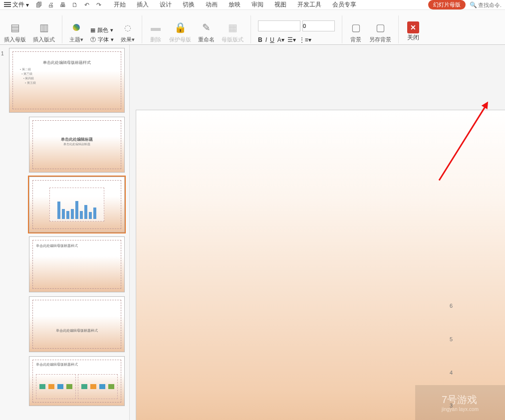 This screenshot has height=420, width=505. Describe the element at coordinates (44, 32) in the screenshot. I see `insert-layout-button: ▥ 插入版式` at that location.